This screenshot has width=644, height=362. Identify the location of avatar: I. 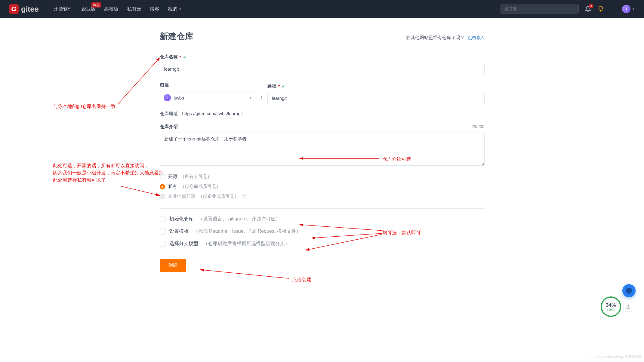
(626, 9).